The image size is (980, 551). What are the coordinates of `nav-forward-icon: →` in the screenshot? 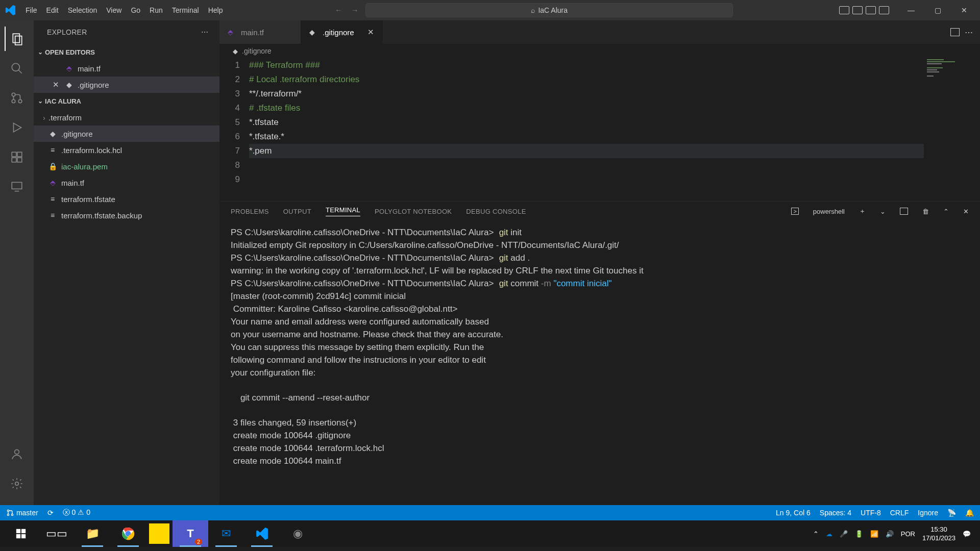 It's located at (355, 10).